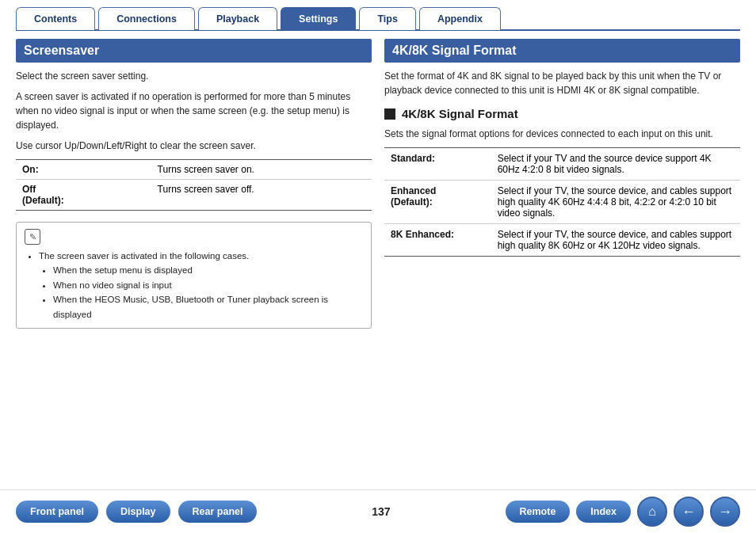 This screenshot has height=533, width=756. Describe the element at coordinates (218, 512) in the screenshot. I see `rear-panel-button: Rear panel` at that location.